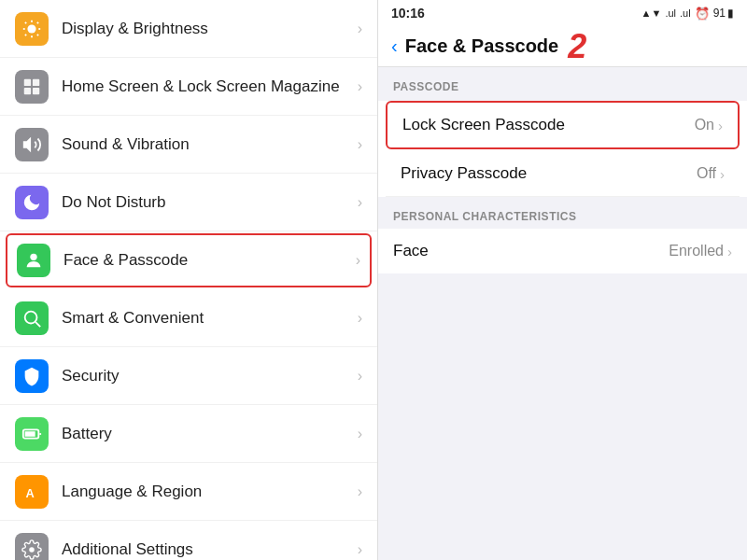  What do you see at coordinates (706, 174) in the screenshot?
I see `privacy-passcode-value: Off` at bounding box center [706, 174].